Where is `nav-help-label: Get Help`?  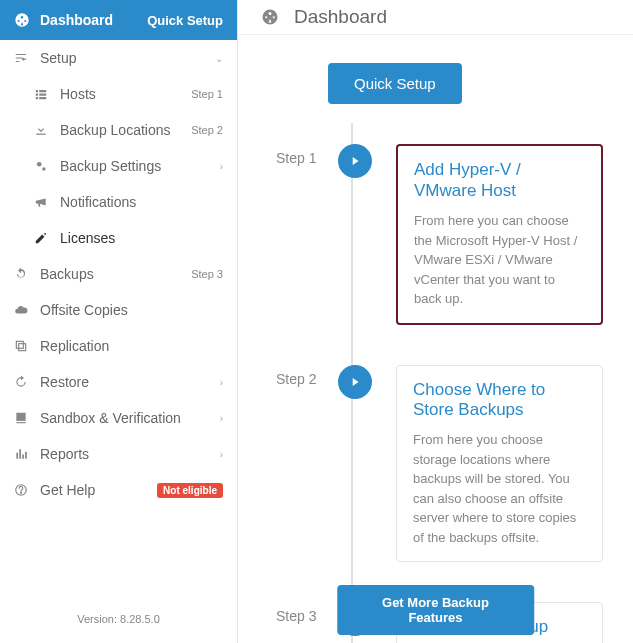 nav-help-label: Get Help is located at coordinates (98, 490).